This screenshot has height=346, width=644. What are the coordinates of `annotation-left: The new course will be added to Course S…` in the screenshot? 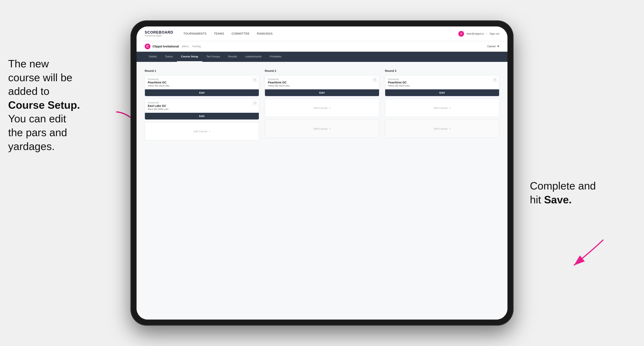 It's located at (67, 105).